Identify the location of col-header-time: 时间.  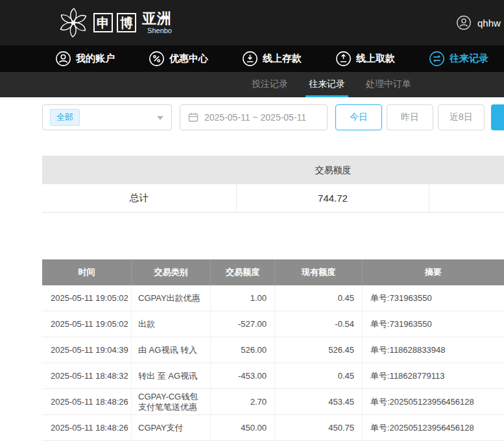
(87, 272).